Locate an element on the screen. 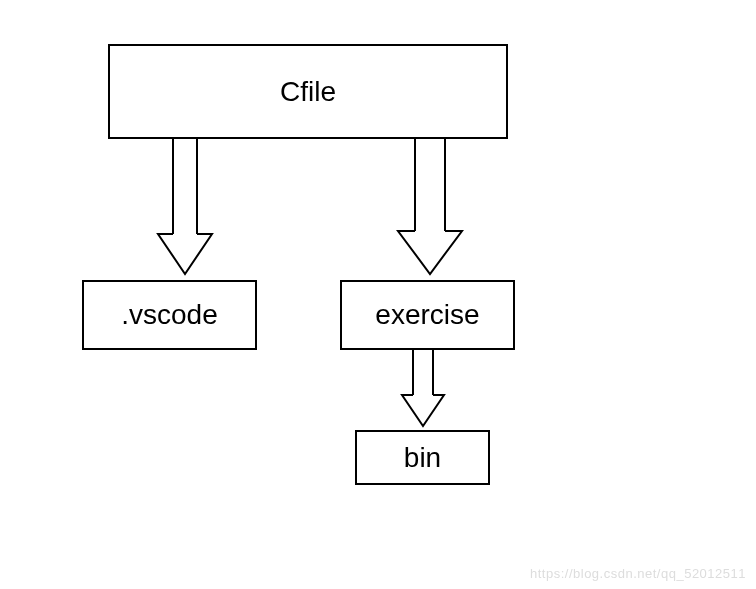 The width and height of the screenshot is (756, 589). node-exercise: exercise is located at coordinates (428, 315).